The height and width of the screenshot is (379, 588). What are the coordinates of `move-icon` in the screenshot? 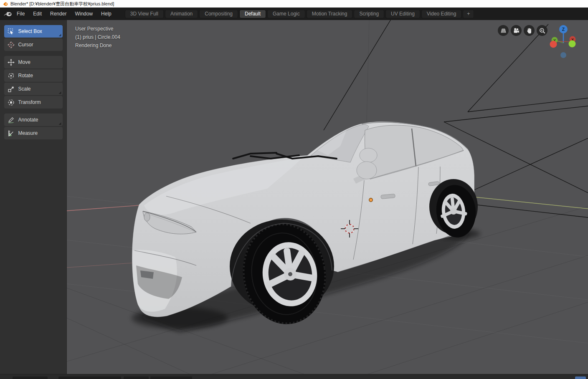 It's located at (11, 63).